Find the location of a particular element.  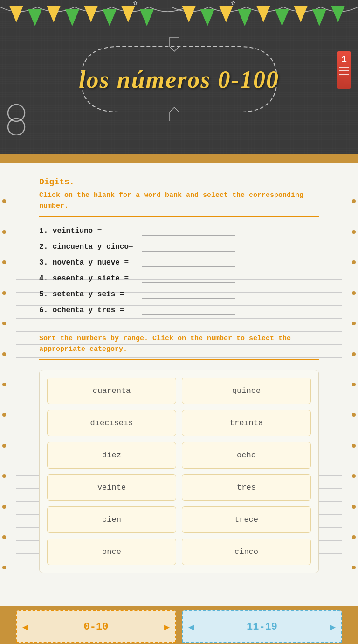

category-label-0-10: 0-10 is located at coordinates (96, 627).